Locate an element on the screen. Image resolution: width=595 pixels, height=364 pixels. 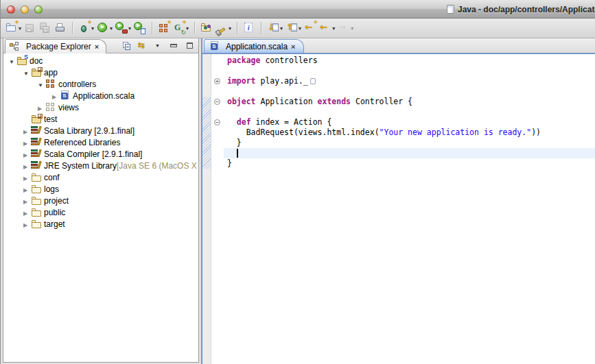
back-button: ← is located at coordinates (327, 28).